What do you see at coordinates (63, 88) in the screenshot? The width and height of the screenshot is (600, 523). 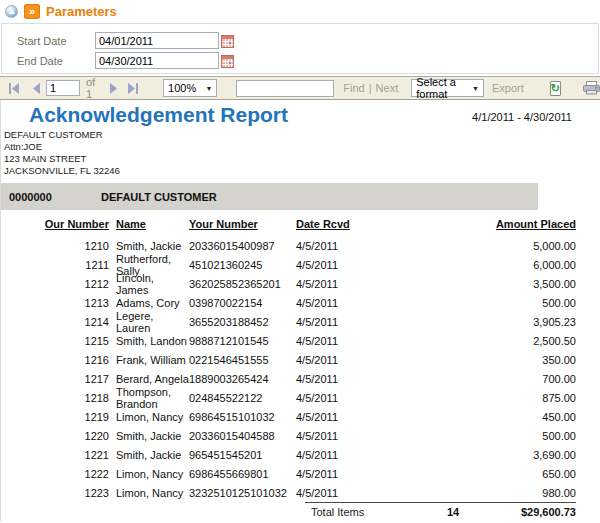 I see `page-number-input` at bounding box center [63, 88].